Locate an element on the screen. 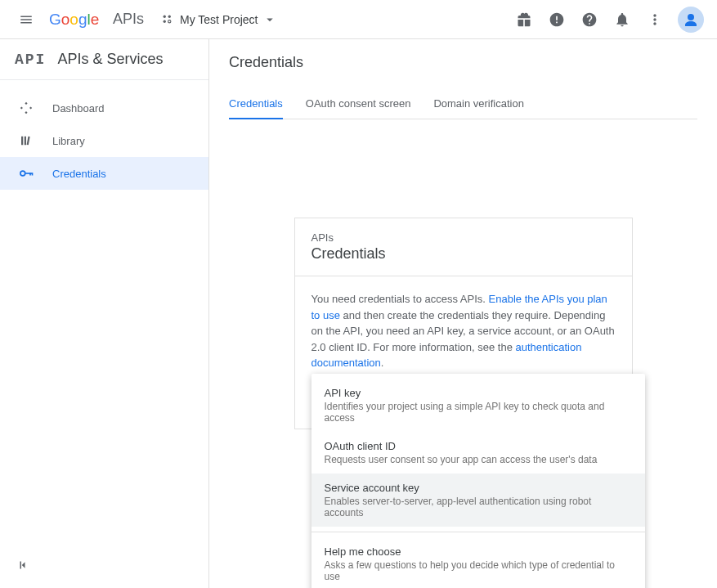 This screenshot has width=717, height=588. help-icon is located at coordinates (589, 20).